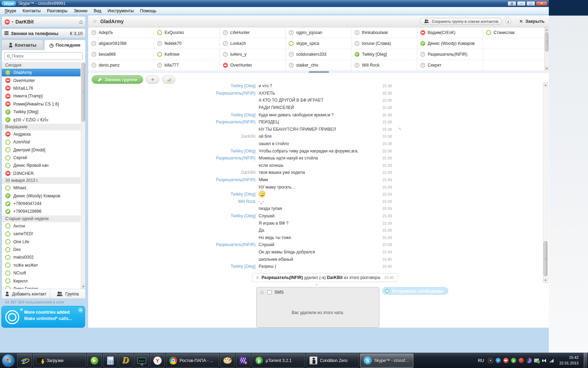 Image resolution: width=588 pixels, height=368 pixels. Describe the element at coordinates (142, 361) in the screenshot. I see `taskbar-button-system-monitor` at that location.